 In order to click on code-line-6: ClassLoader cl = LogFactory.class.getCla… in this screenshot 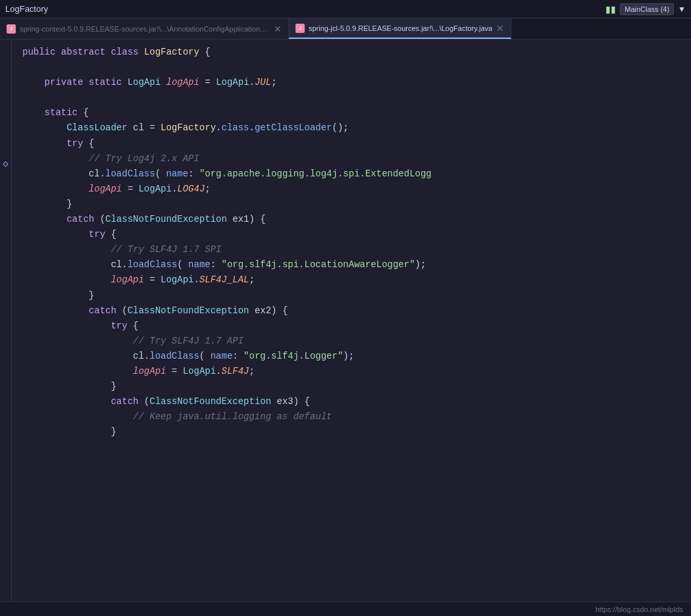, I will do `click(357, 128)`.